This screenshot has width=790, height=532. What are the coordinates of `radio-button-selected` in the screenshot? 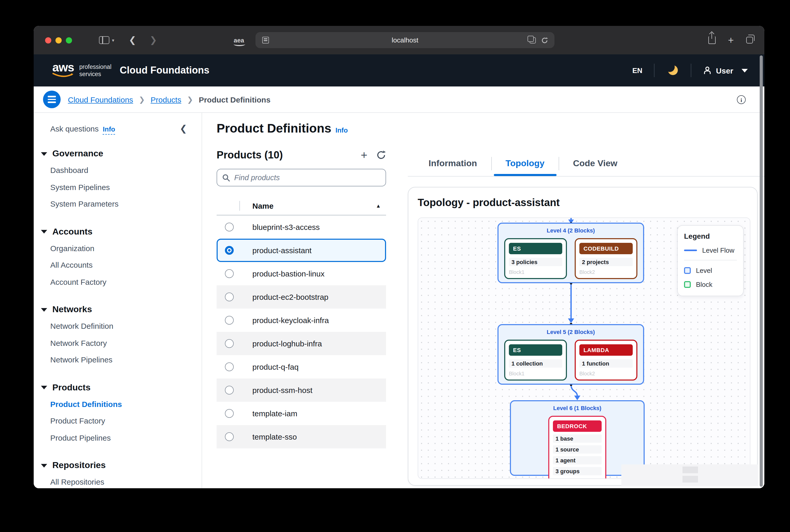 It's located at (229, 250).